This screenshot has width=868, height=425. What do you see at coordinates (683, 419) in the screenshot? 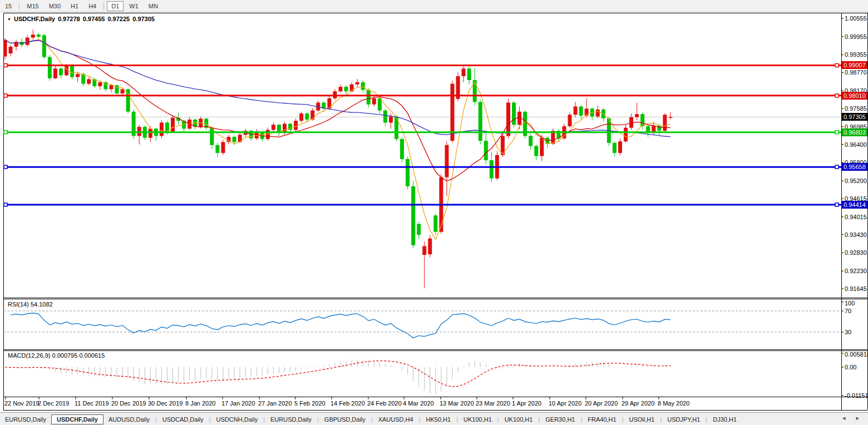
I see `chart-tab-usdjpy-h1: USDJPY,H1` at bounding box center [683, 419].